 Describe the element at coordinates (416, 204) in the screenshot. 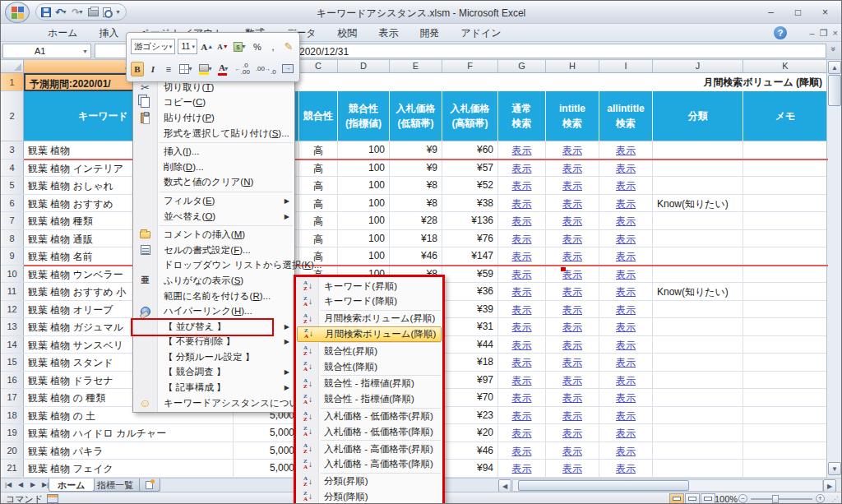

I see `bid-low-cell: ¥8` at that location.